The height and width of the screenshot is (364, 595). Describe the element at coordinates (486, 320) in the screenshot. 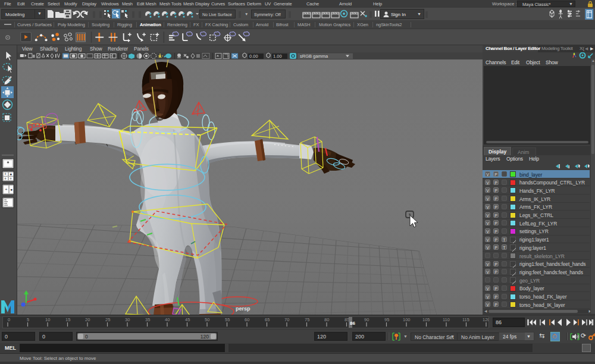

I see `svg-text: 120` at that location.